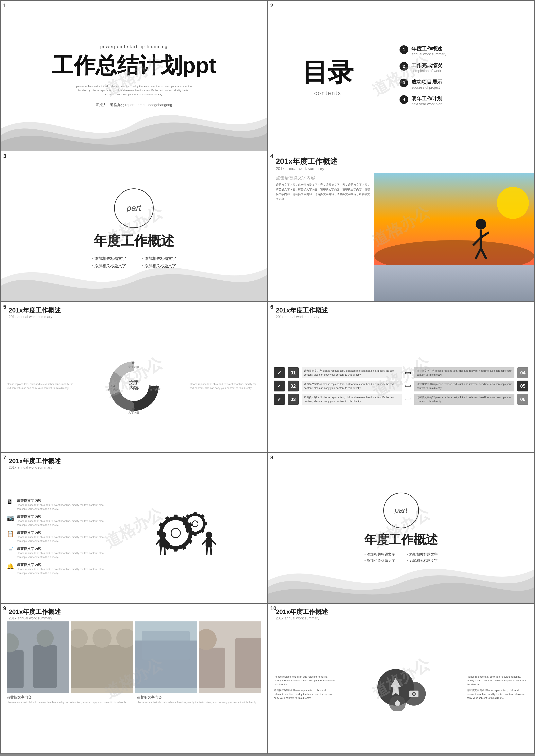 The width and height of the screenshot is (535, 756). What do you see at coordinates (185, 537) in the screenshot?
I see `slide7-visual` at bounding box center [185, 537].